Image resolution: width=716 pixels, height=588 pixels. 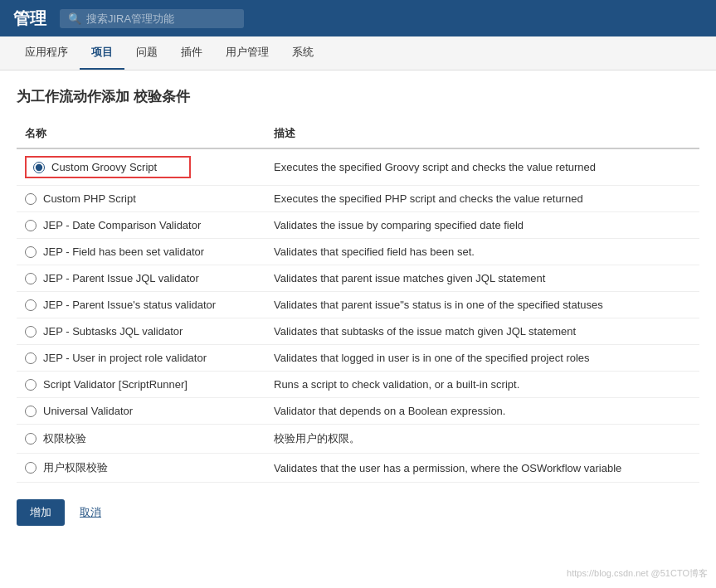 What do you see at coordinates (483, 134) in the screenshot?
I see `col-desc-header: 描述` at bounding box center [483, 134].